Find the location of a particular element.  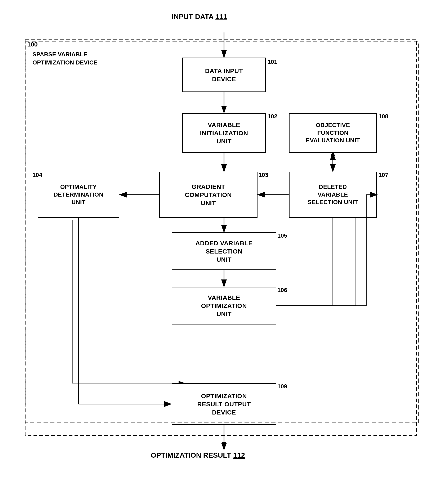

variable-opt-unit-block: VARIABLEOPTIMIZATIONUNIT is located at coordinates (224, 306).